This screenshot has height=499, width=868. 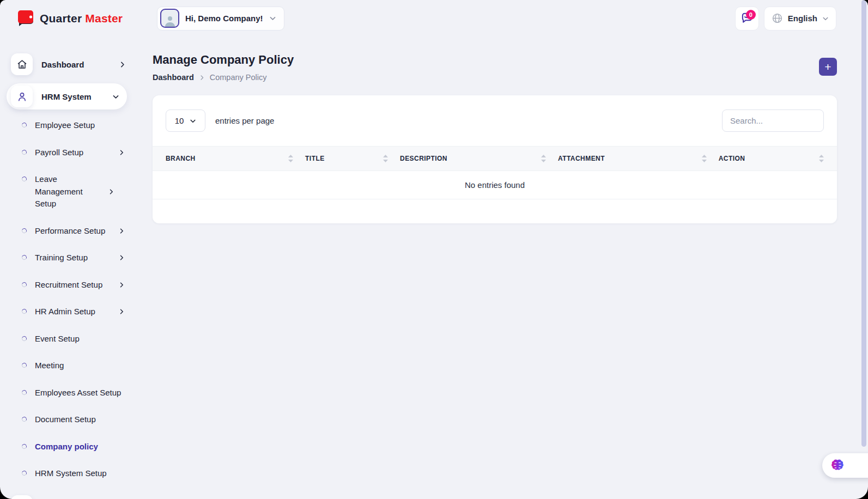 What do you see at coordinates (26, 19) in the screenshot?
I see `wallet-logo-icon` at bounding box center [26, 19].